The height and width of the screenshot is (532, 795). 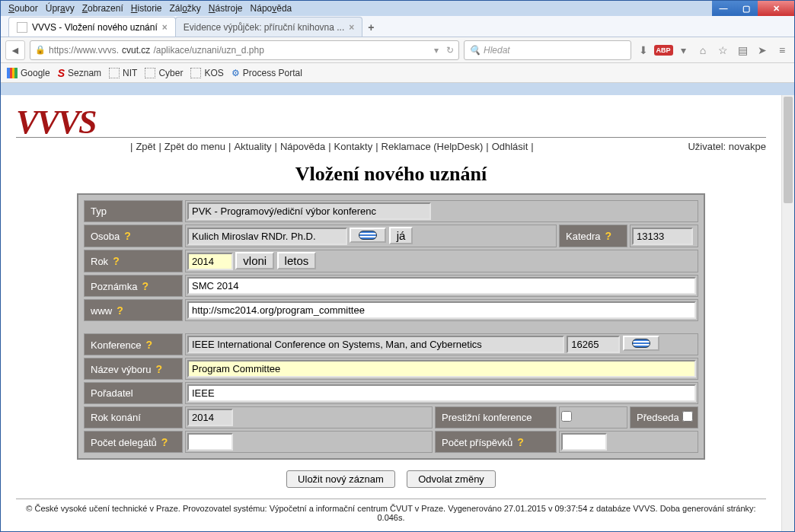 I want to click on bookmark-seznam: SSeznam, so click(x=79, y=73).